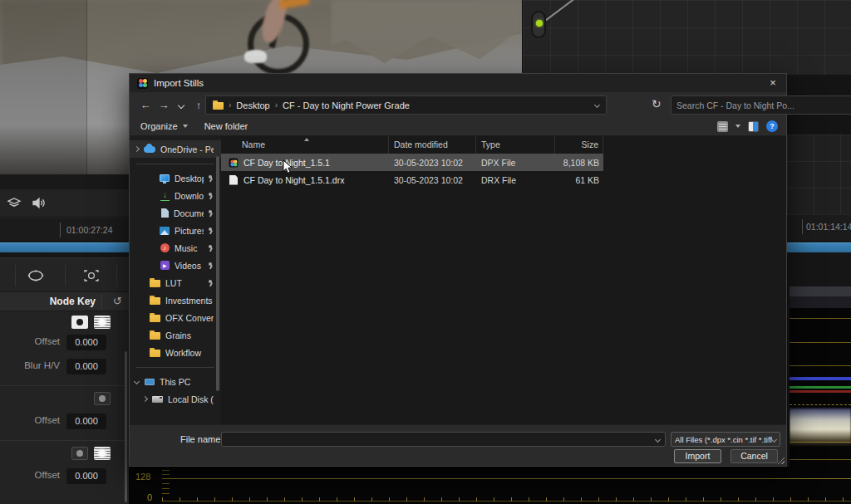 The image size is (851, 504). What do you see at coordinates (723, 126) in the screenshot?
I see `view-mode-icon` at bounding box center [723, 126].